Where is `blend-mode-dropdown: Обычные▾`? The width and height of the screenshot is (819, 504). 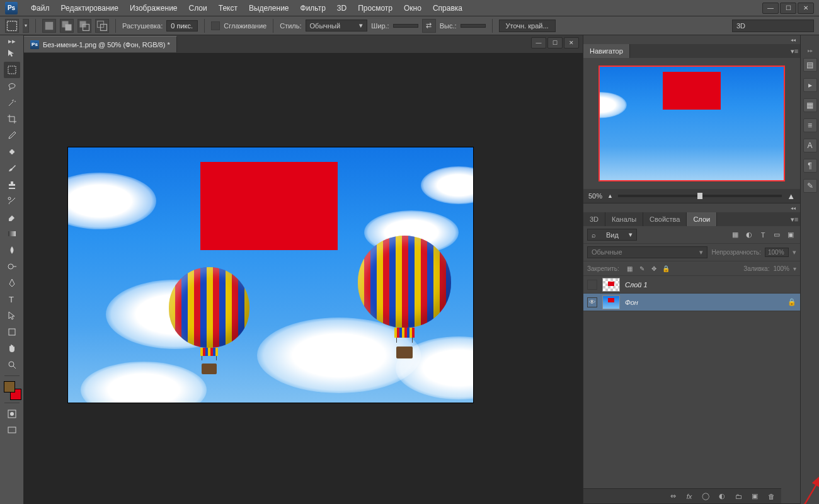
blend-mode-dropdown: Обычные▾ is located at coordinates (648, 252).